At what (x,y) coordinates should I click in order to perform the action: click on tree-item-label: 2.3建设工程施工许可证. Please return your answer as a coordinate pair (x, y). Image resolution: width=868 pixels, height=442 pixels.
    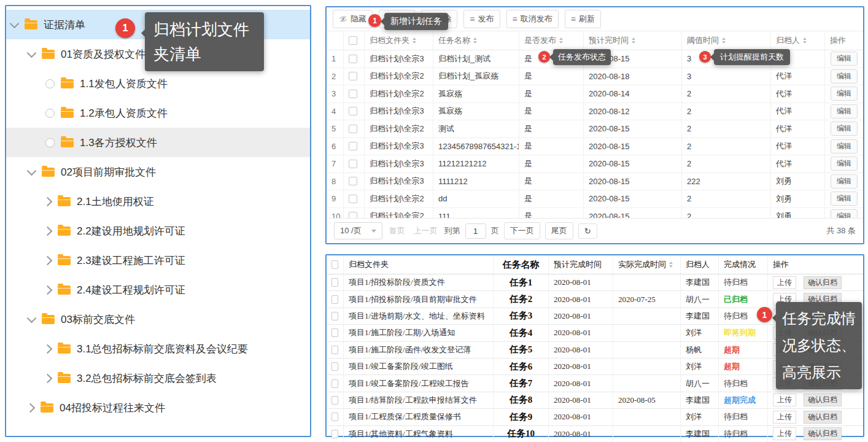
    Looking at the image, I should click on (131, 260).